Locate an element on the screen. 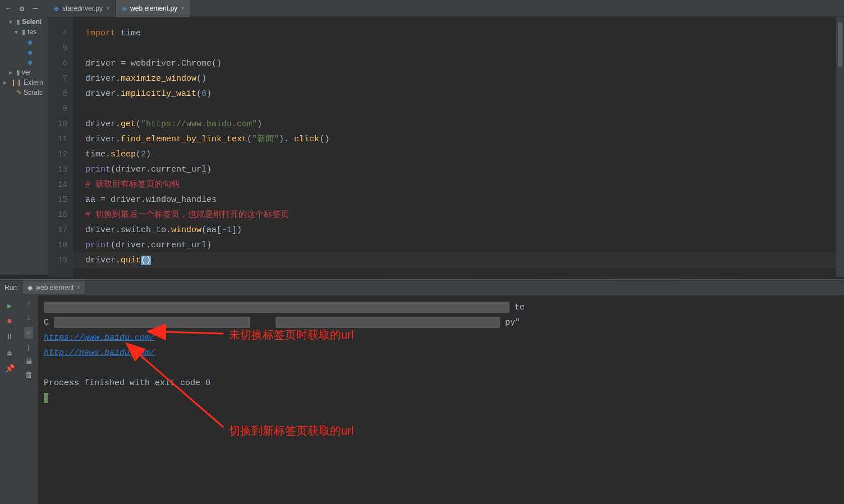 This screenshot has height=504, width=844. library-icon: ❙❙ is located at coordinates (16, 82).